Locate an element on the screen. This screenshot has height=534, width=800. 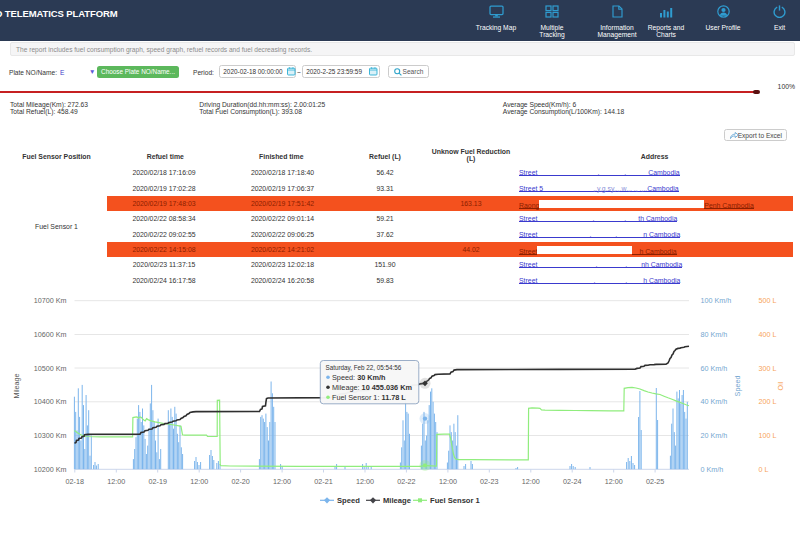
svg-text: 10700 Km is located at coordinates (50, 300).